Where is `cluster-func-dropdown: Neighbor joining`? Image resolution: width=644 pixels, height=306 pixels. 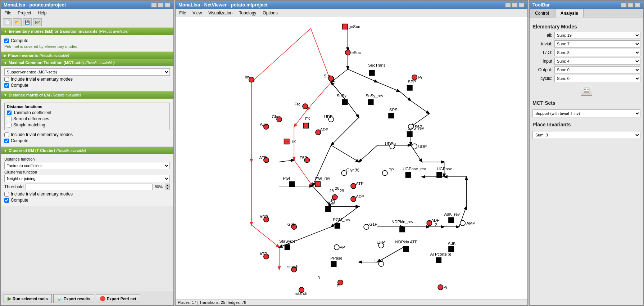 cluster-func-dropdown: Neighbor joining is located at coordinates (87, 179).